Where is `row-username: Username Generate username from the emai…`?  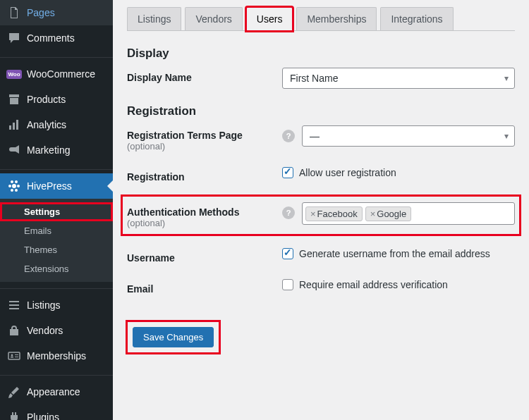 row-username: Username Generate username from the emai… is located at coordinates (321, 256).